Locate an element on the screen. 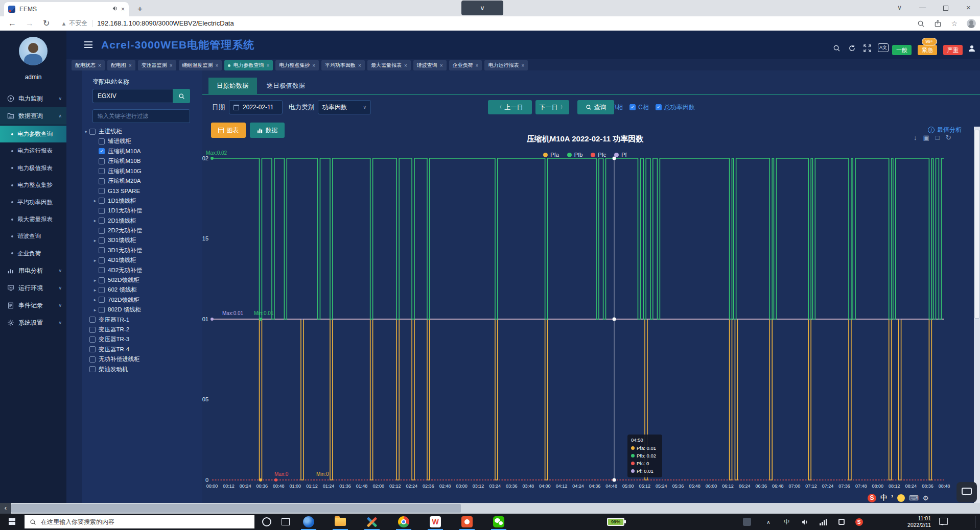 This screenshot has width=980, height=530. cortana-icon is located at coordinates (267, 522).